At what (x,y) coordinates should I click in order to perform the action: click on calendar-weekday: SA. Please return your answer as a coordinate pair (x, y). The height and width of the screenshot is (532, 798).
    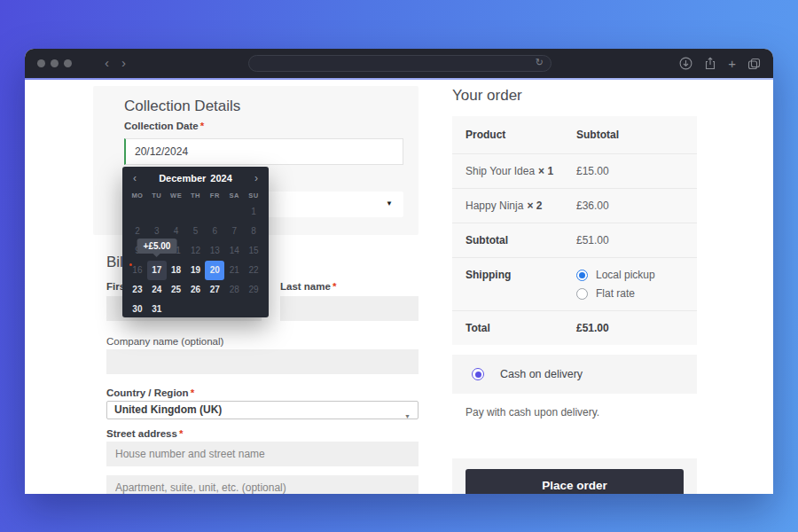
    Looking at the image, I should click on (234, 196).